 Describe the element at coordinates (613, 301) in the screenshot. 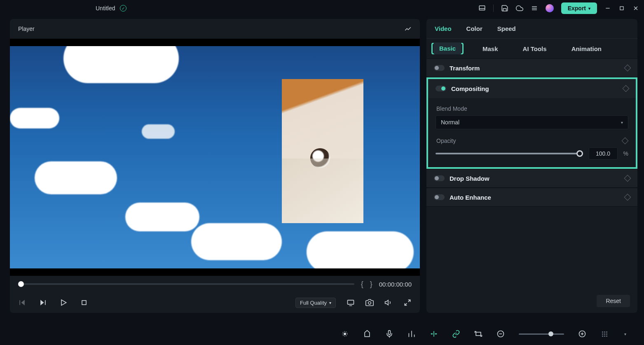

I see `reset-button: Reset` at that location.